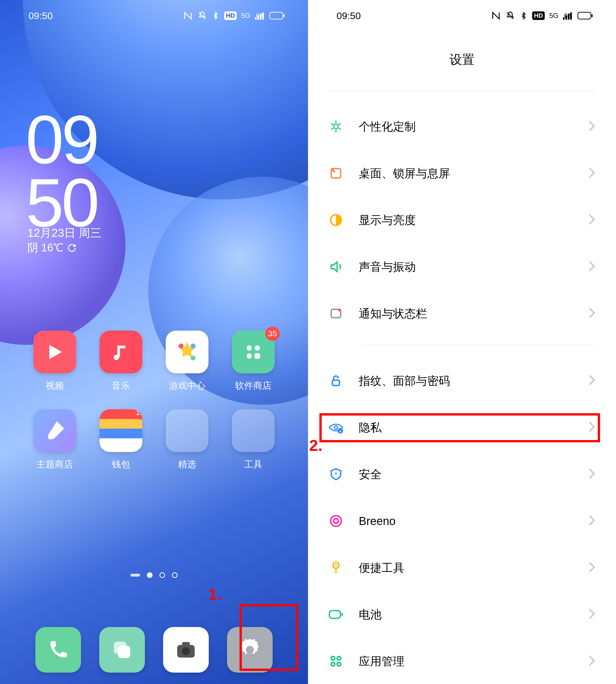 The width and height of the screenshot is (616, 684). I want to click on weather-widget: 阴 16℃, so click(52, 248).